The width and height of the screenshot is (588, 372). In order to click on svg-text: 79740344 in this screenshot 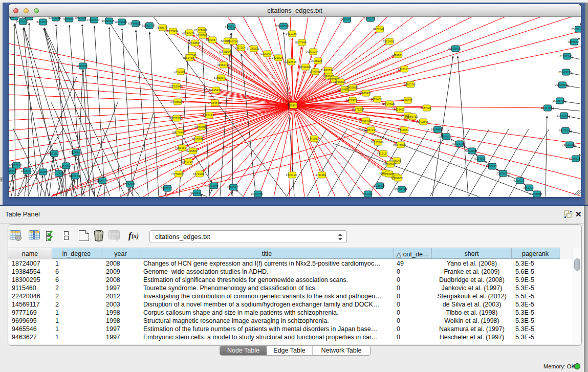, I will do `click(305, 67)`.